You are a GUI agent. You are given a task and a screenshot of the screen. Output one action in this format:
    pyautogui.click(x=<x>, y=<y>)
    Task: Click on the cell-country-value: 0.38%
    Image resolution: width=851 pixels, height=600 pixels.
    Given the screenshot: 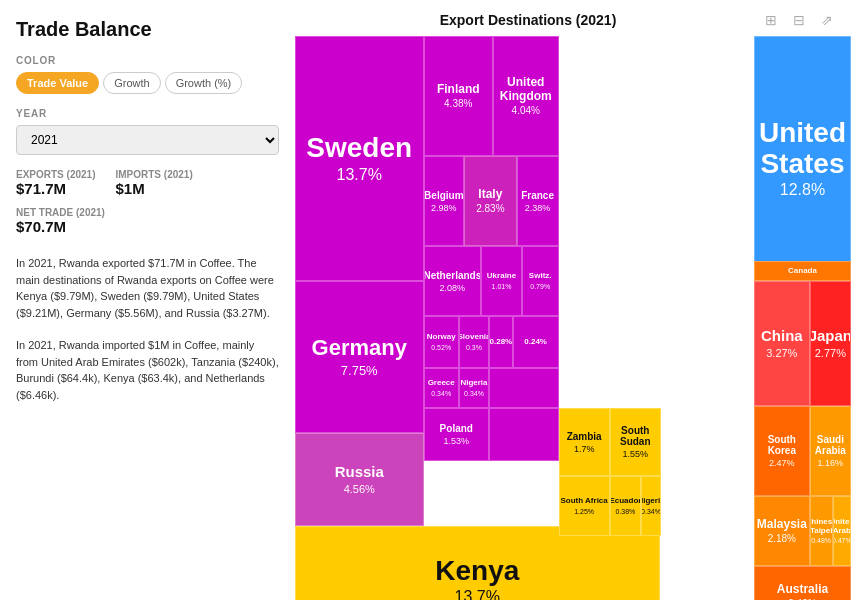 What is the action you would take?
    pyautogui.click(x=626, y=512)
    